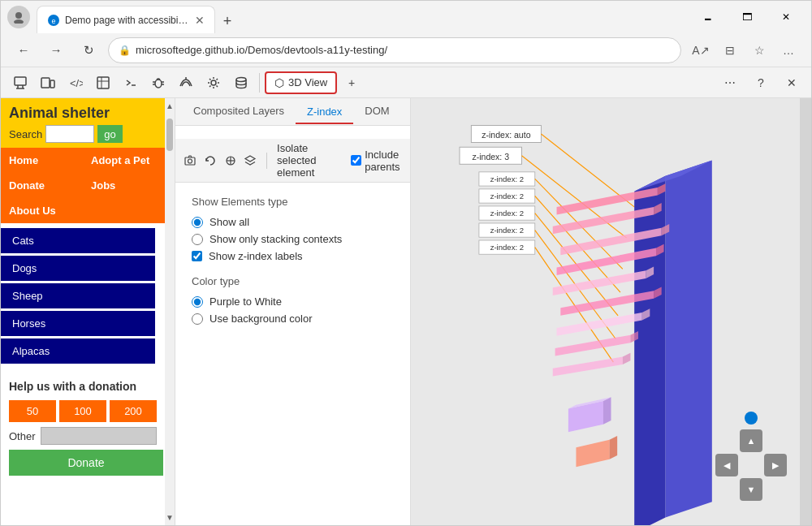 This screenshot has width=812, height=526. I want to click on color-type-section-title: Color type, so click(292, 281).